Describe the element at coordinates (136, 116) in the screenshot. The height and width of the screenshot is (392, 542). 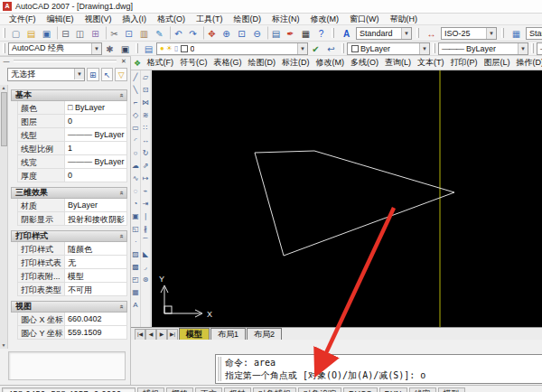
I see `polygon-icon: ◇` at that location.